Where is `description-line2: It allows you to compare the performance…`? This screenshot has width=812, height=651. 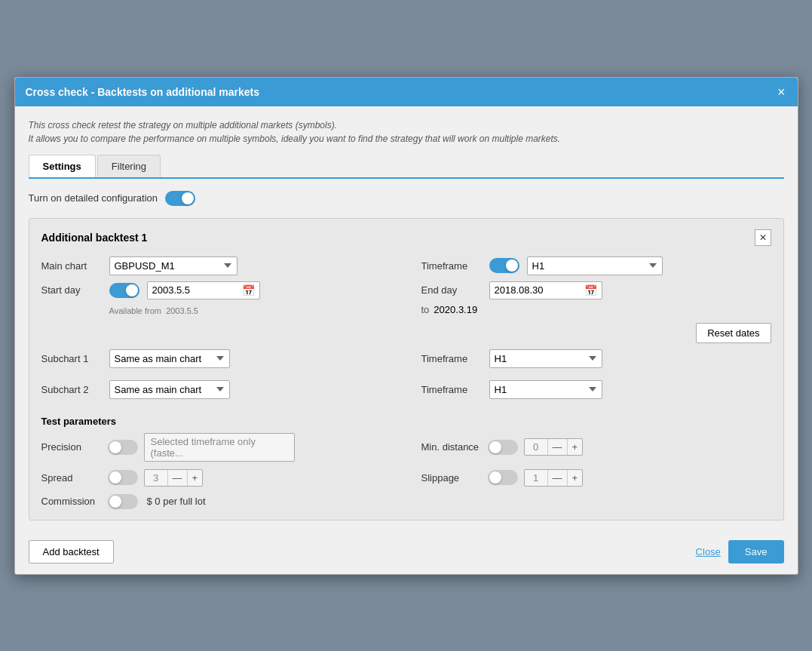
description-line2: It allows you to compare the performance… is located at coordinates (406, 139).